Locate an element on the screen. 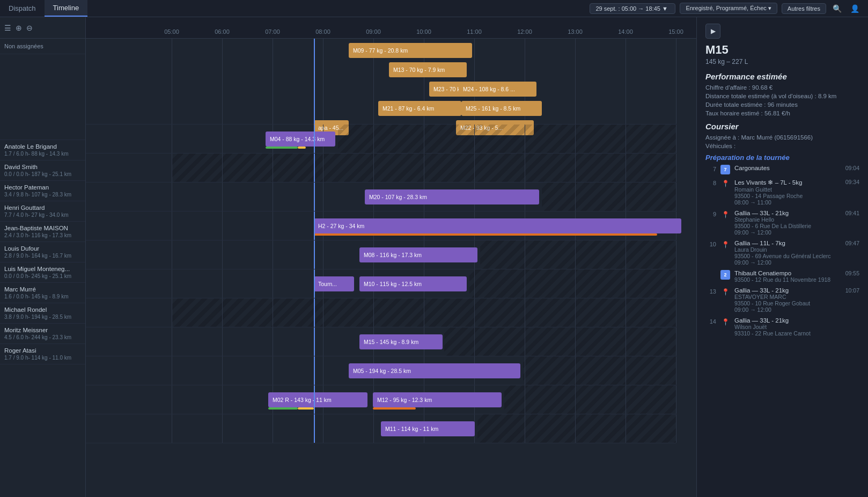 The image size is (868, 497). prep-num: 8 is located at coordinates (711, 182).